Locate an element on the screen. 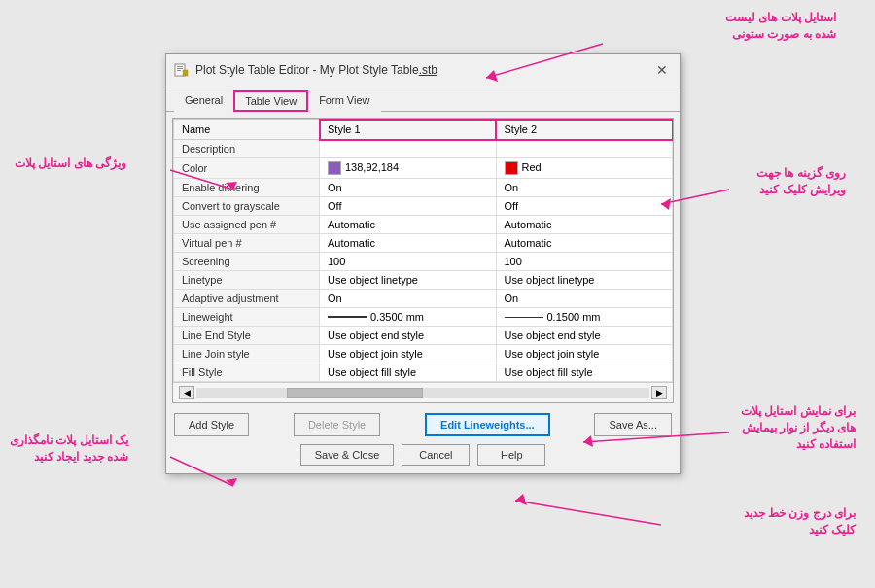 The height and width of the screenshot is (588, 875). prop-label: Virtual pen # is located at coordinates (247, 243).